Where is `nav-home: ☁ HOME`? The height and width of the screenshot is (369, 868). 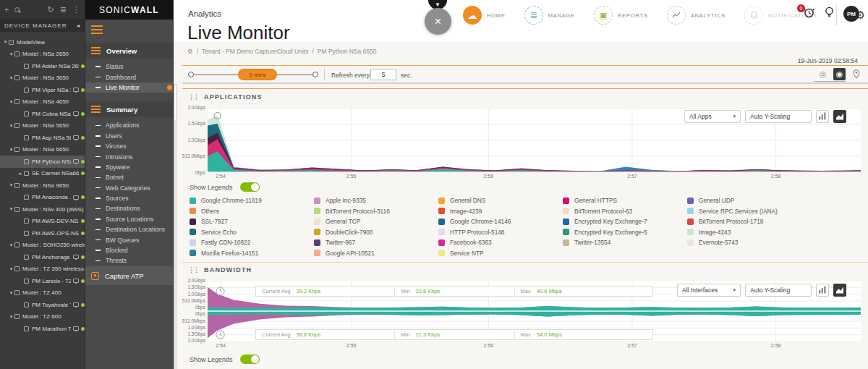
nav-home: ☁ HOME is located at coordinates (485, 15).